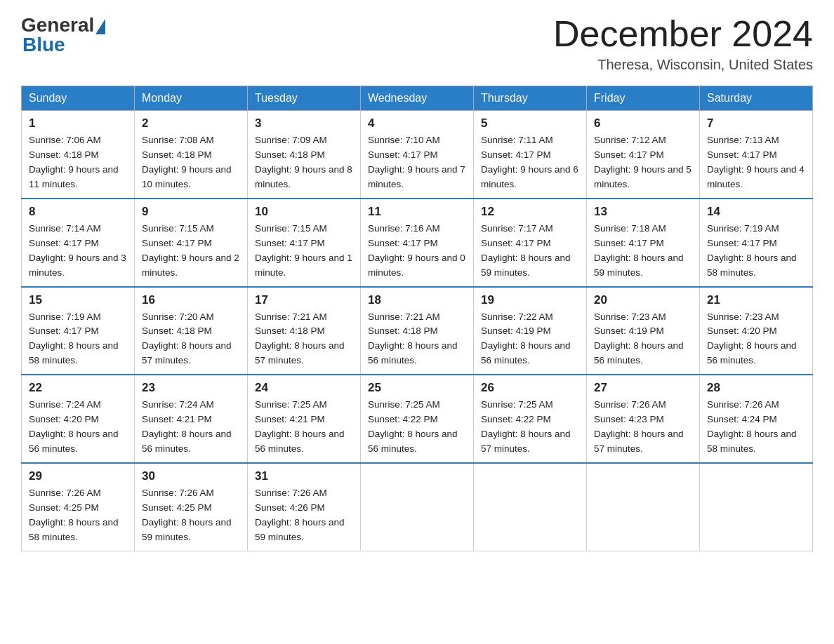  I want to click on day-info: Sunrise: 7:12 AMSunset: 4:17 PMDaylight:…, so click(643, 163).